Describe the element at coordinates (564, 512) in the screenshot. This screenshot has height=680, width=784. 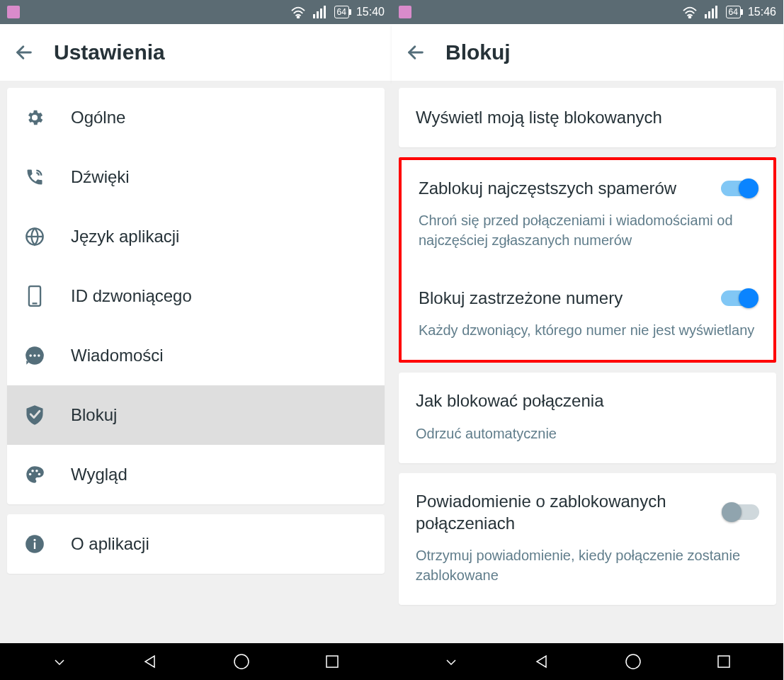
I see `notify-title: Powiadomienie o zablokowanych połączenia…` at that location.